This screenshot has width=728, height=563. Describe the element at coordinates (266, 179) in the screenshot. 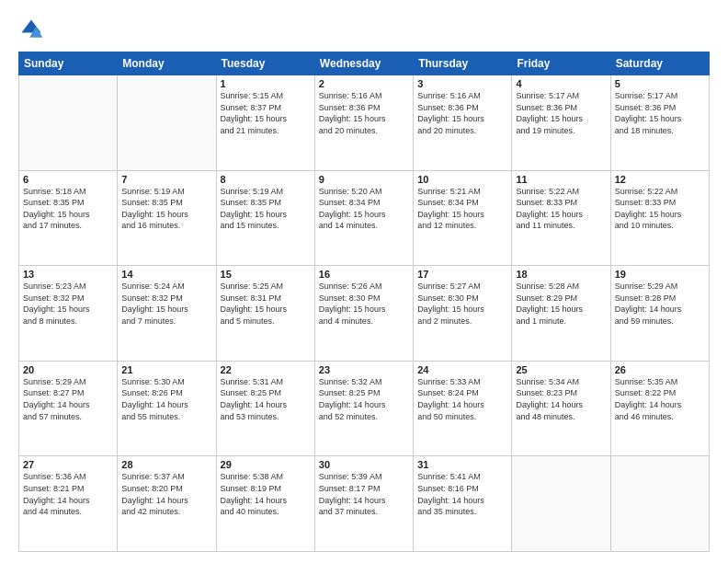

I see `day-number: 8` at that location.